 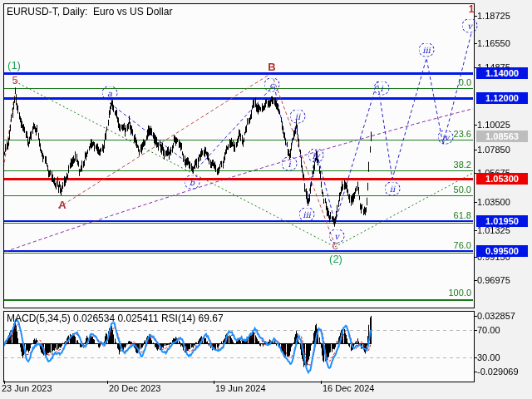 I want to click on wave-circle-label: b, so click(x=193, y=183).